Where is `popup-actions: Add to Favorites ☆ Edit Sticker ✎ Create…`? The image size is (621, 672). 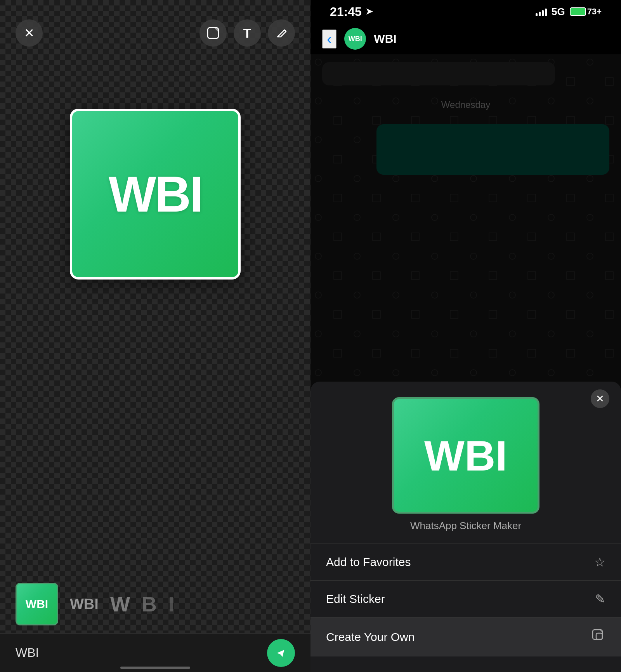 popup-actions: Add to Favorites ☆ Edit Sticker ✎ Create… is located at coordinates (466, 600).